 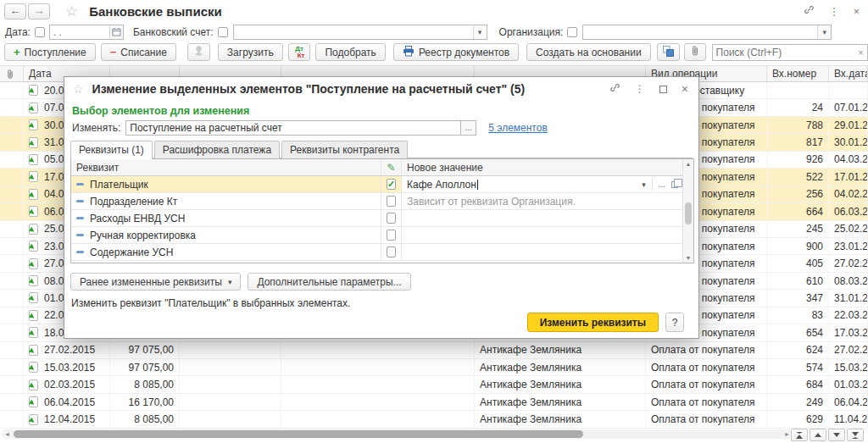 What do you see at coordinates (688, 211) in the screenshot?
I see `attributes-scrollbar: ▲ ▼` at bounding box center [688, 211].